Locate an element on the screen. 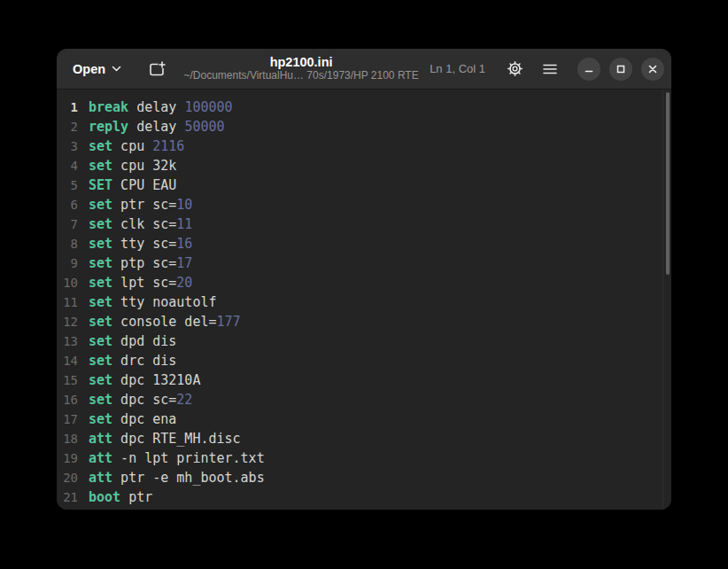 Image resolution: width=728 pixels, height=569 pixels. code-text: att ptr -e mh_boot.abs is located at coordinates (177, 478).